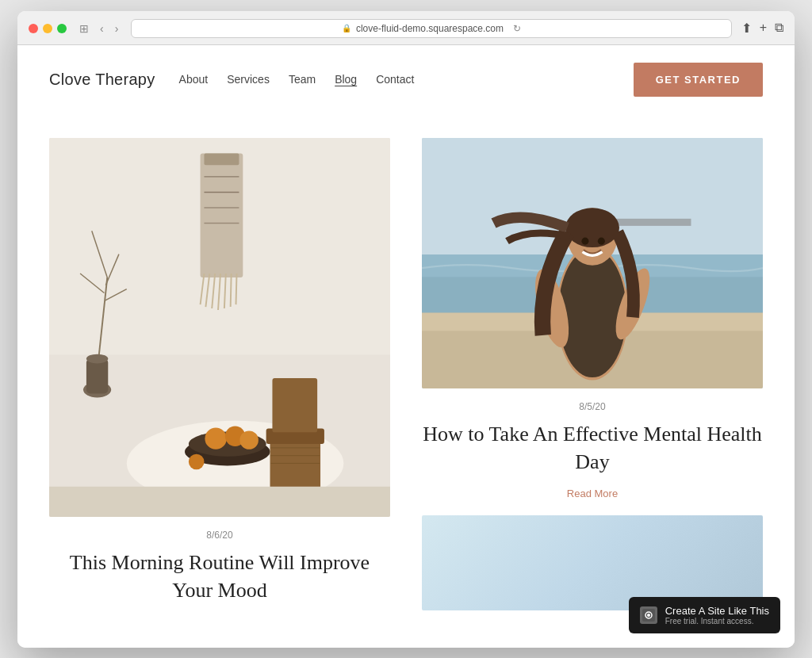  What do you see at coordinates (763, 29) in the screenshot?
I see `new-tab-icon: +` at bounding box center [763, 29].